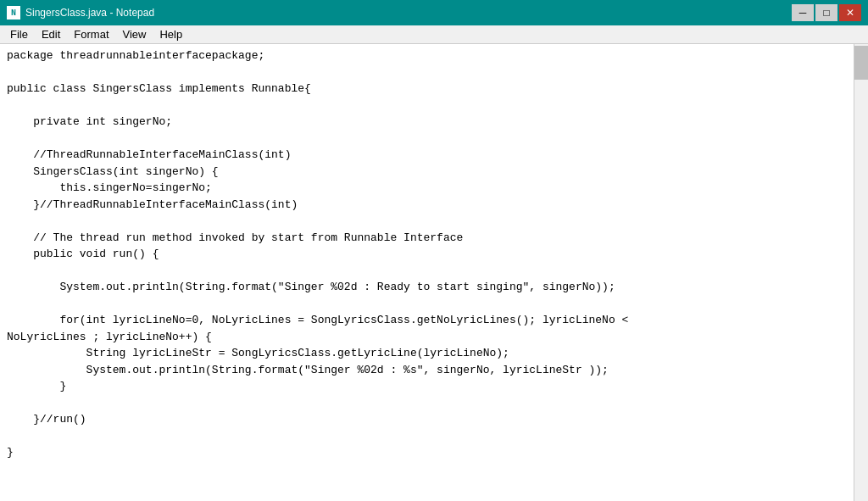 Image resolution: width=868 pixels, height=501 pixels. Describe the element at coordinates (90, 13) in the screenshot. I see `window-title: SingersClass.java - Notepad` at that location.